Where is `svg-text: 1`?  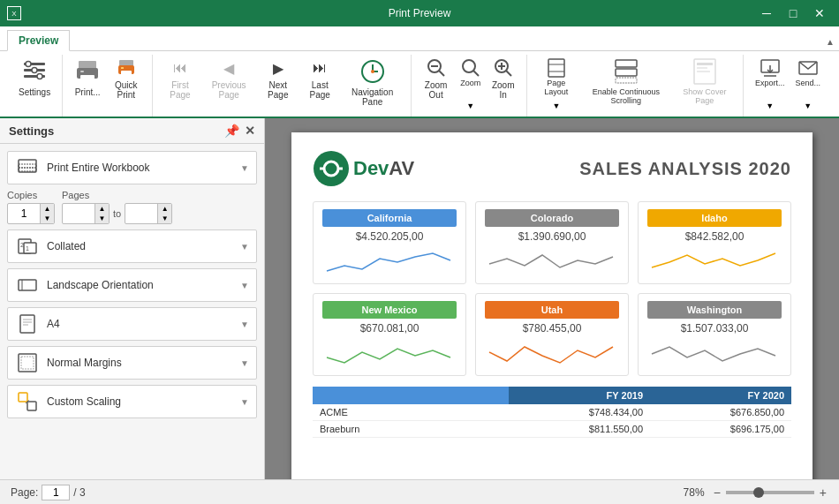
svg-text: 1 is located at coordinates (27, 249).